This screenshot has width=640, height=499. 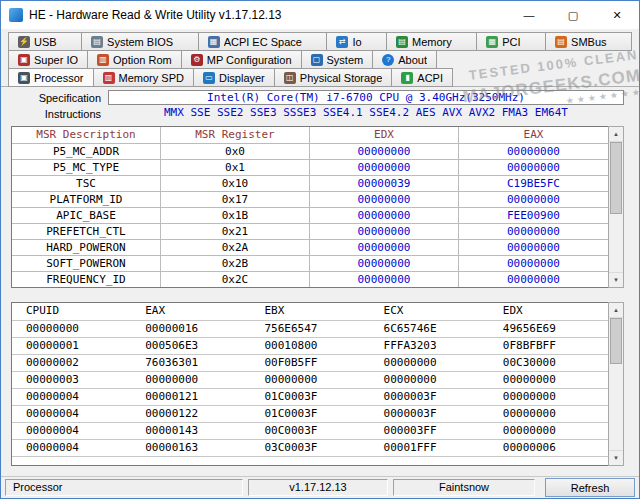 What do you see at coordinates (310, 215) in the screenshot?
I see `table-row: APIC_BASE0x1B00000000FEE00900` at bounding box center [310, 215].